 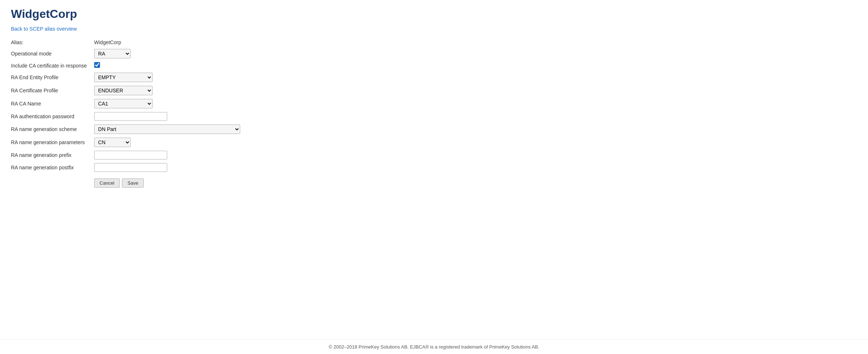 I want to click on button-row: Cancel Save, so click(x=127, y=182).